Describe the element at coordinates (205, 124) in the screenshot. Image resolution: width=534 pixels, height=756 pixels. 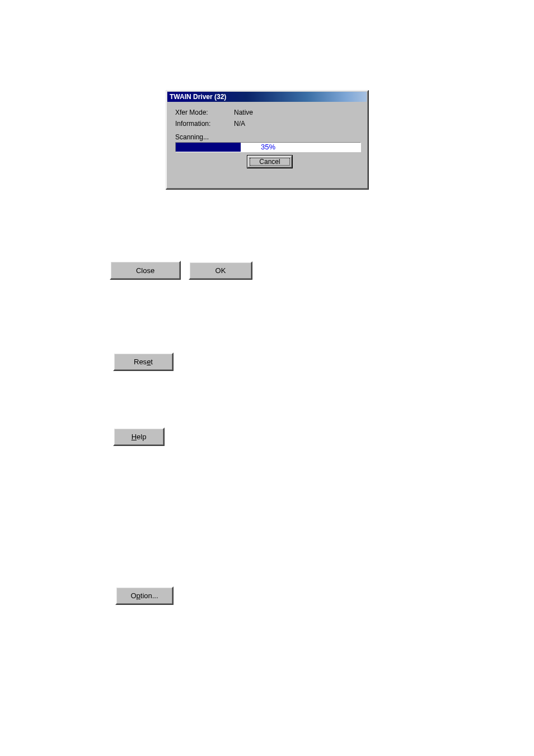
I see `information-label: Information:` at that location.